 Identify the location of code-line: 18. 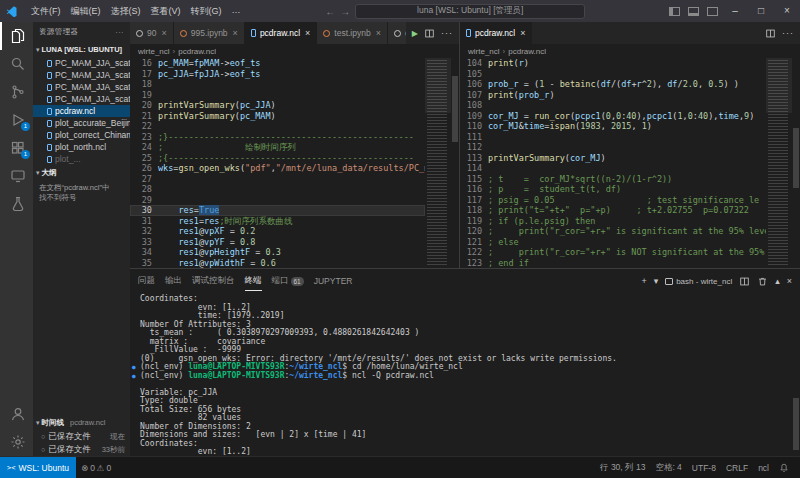
(278, 84).